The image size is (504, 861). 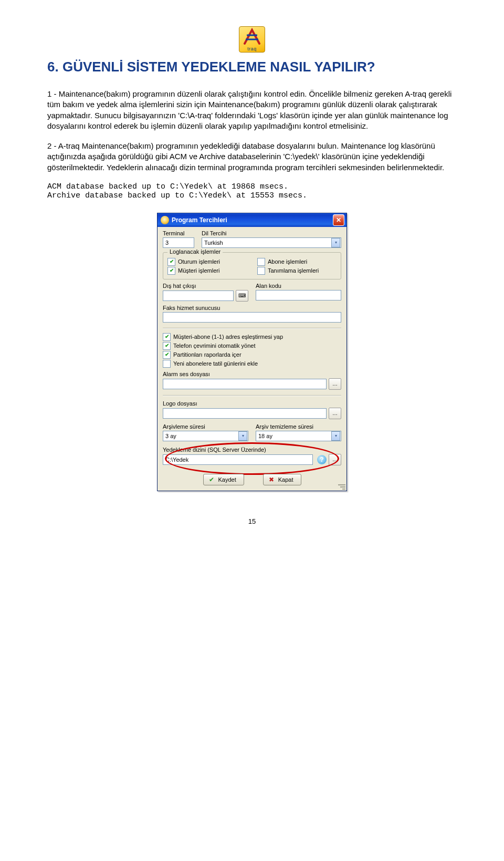 I want to click on backup-dir-input: C:\Yedek, so click(x=238, y=460).